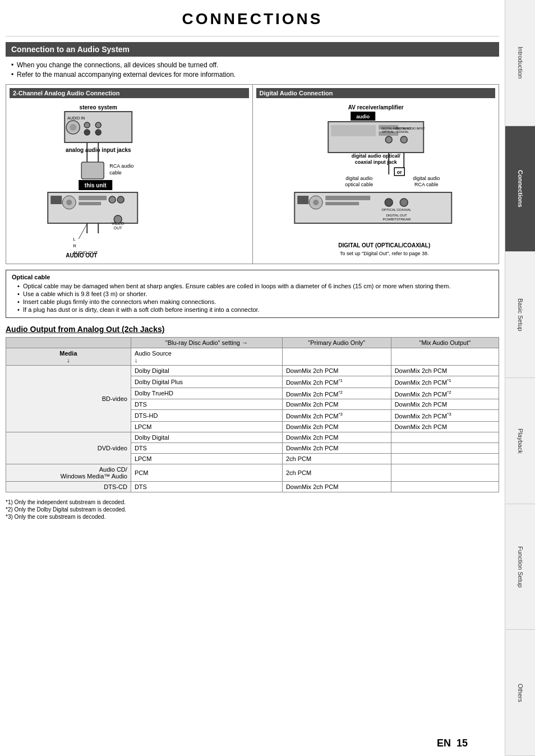  I want to click on svg-text: digital audio optical/, so click(376, 156).